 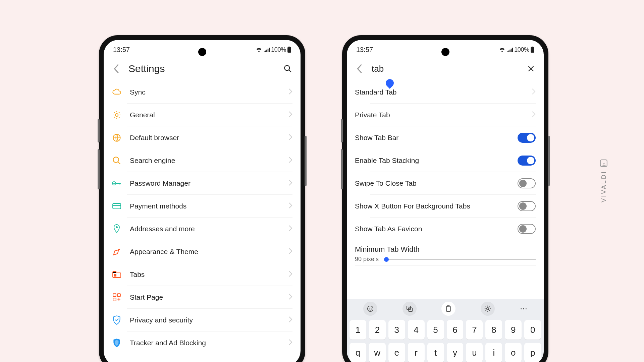 I want to click on settings-item-label: Search engine, so click(x=205, y=161).